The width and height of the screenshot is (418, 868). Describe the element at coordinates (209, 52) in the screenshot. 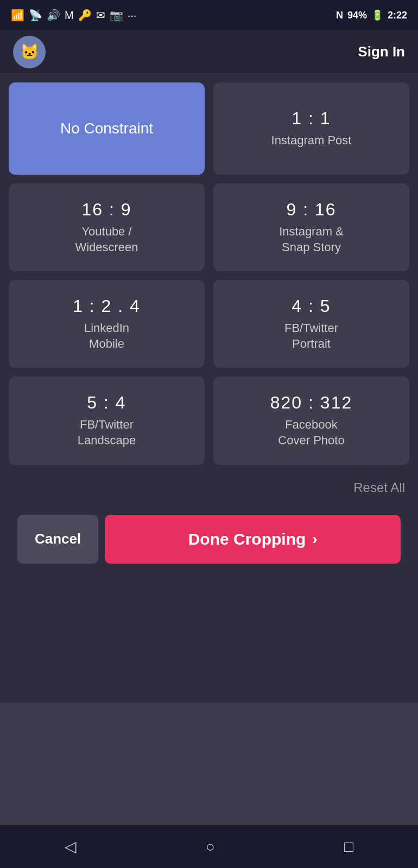

I see `header: 🐱 Sign In` at that location.